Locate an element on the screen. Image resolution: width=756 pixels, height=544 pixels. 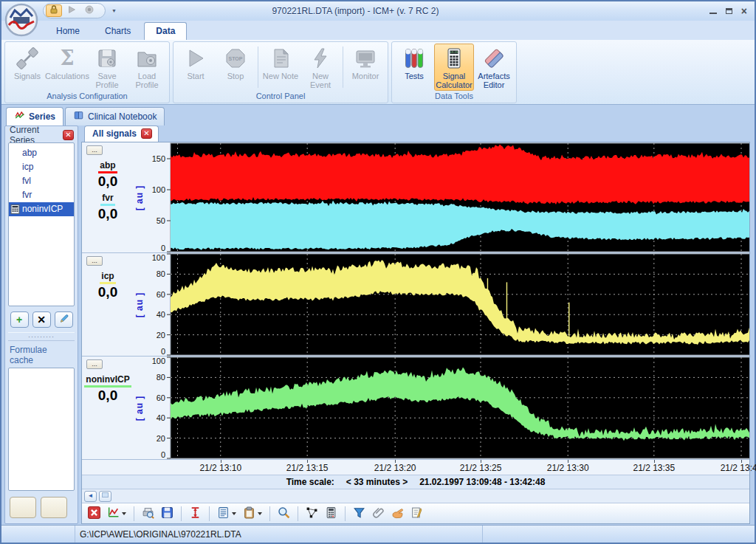
tests-button: Tests is located at coordinates (414, 67).